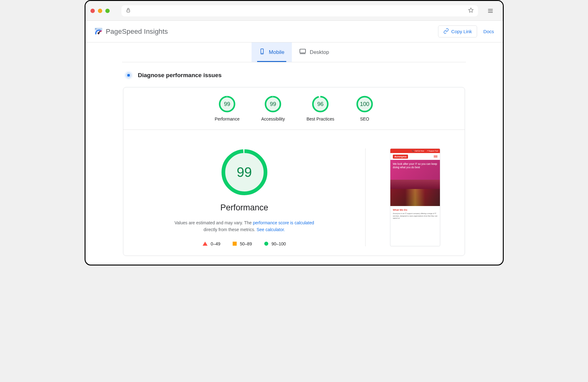 This screenshot has width=588, height=382. I want to click on tab-mobile: Mobile, so click(272, 52).